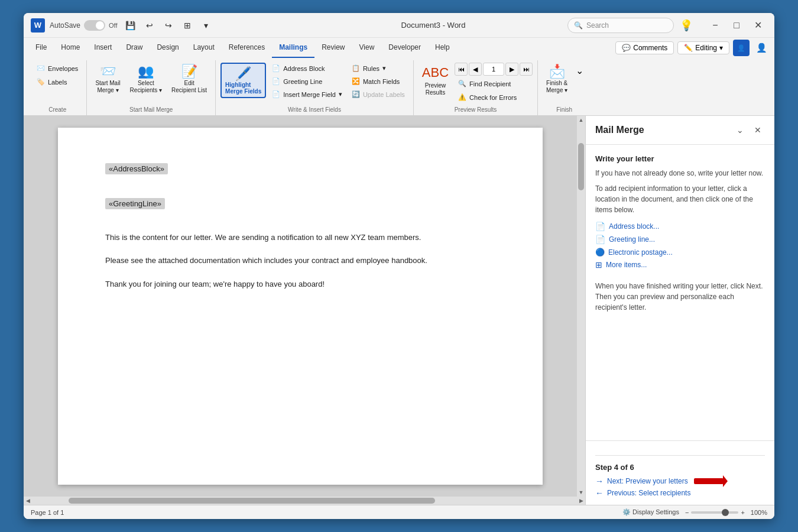 Image resolution: width=798 pixels, height=532 pixels. I want to click on vertical-scrollbar: ▲ ▼, so click(581, 306).